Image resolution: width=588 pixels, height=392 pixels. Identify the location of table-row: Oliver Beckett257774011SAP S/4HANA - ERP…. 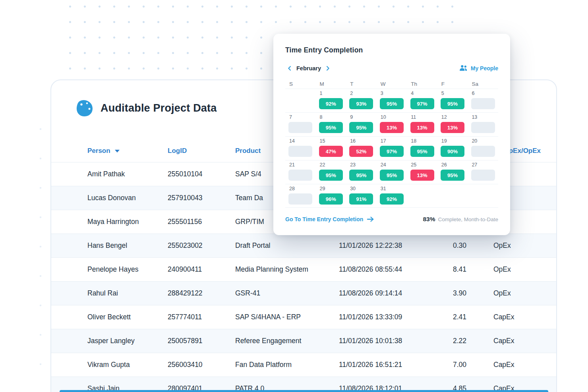
(304, 317).